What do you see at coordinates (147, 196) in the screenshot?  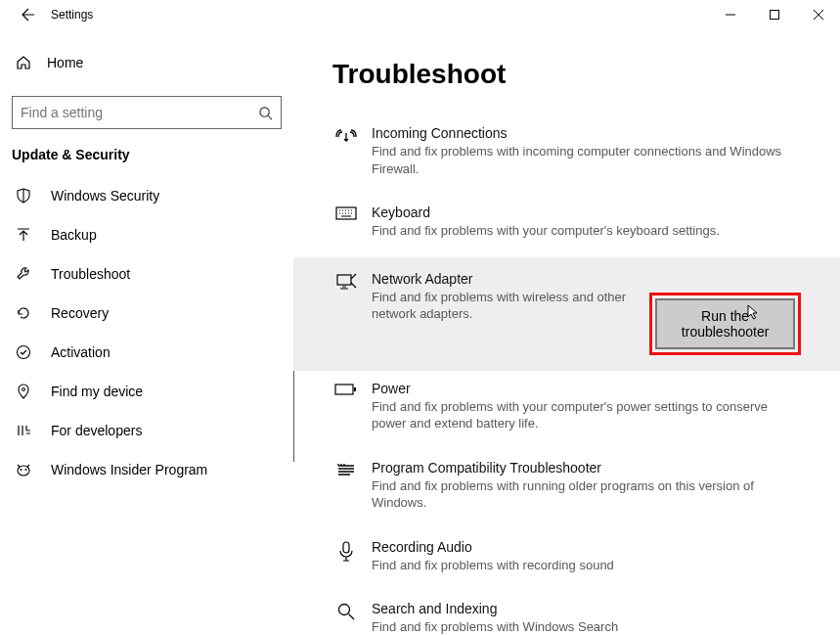 I see `sidebar-item-windows-security: Windows Security` at bounding box center [147, 196].